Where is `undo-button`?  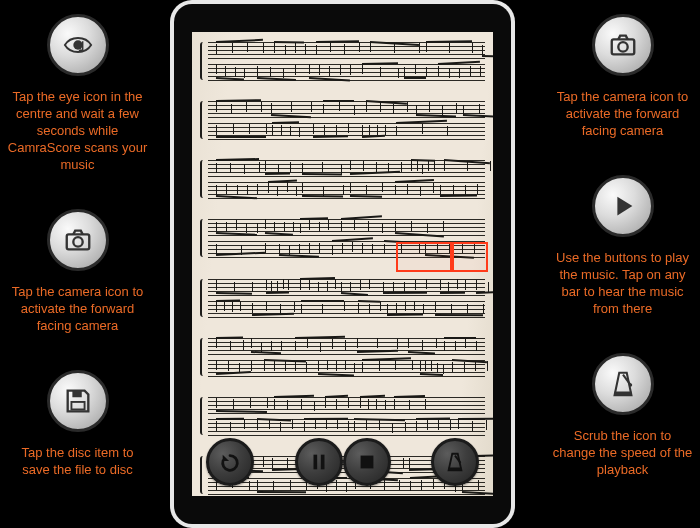
undo-button is located at coordinates (230, 462).